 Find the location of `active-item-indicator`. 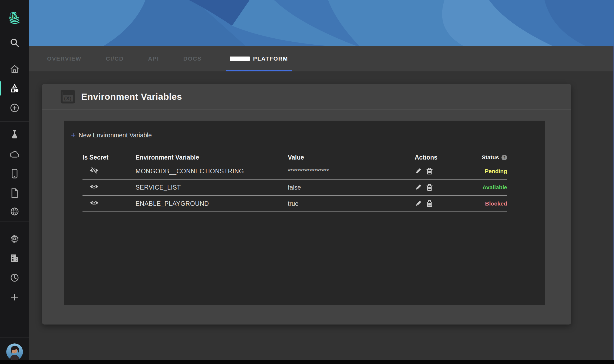

active-item-indicator is located at coordinates (1, 88).